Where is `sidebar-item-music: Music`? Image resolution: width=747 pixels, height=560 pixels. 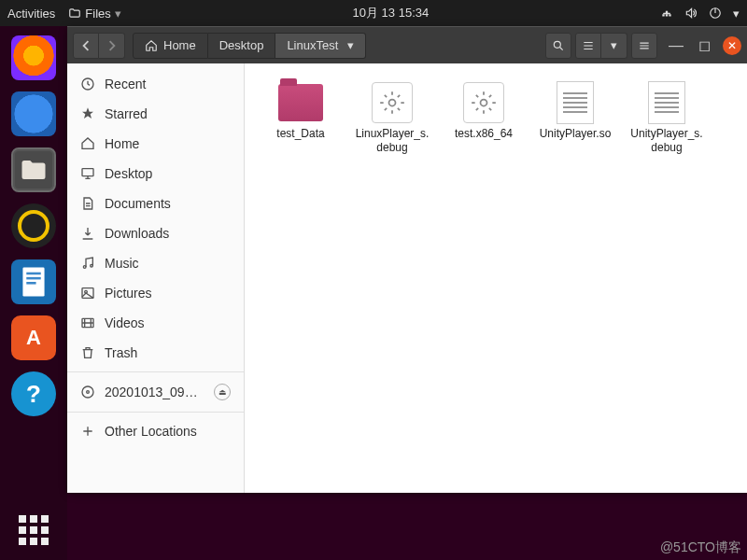
sidebar-item-music: Music is located at coordinates (155, 263).